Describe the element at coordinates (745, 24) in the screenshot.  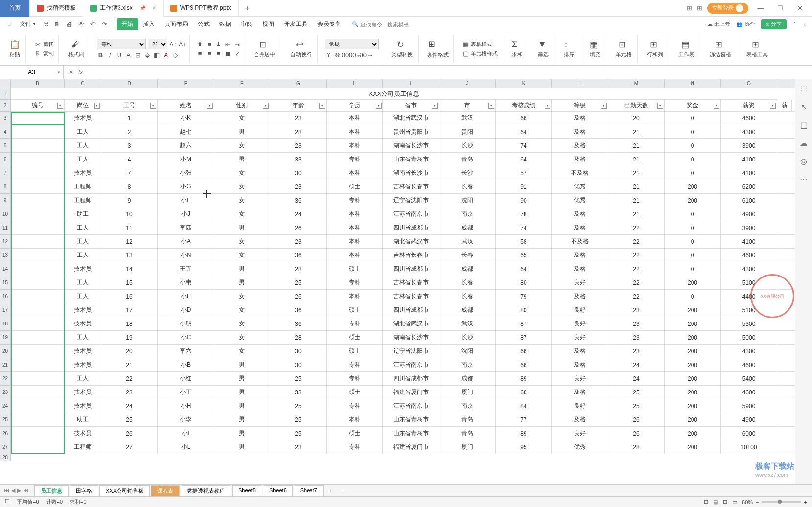
I see `coop-button: 👥 协作` at that location.